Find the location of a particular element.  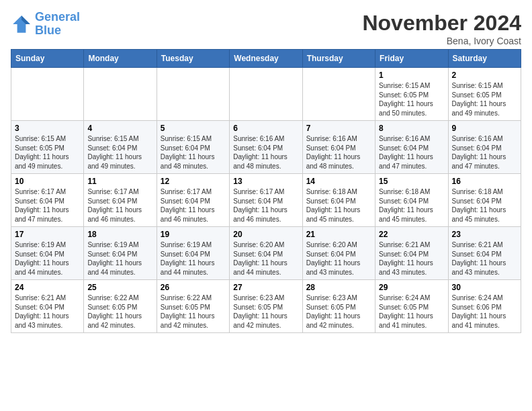

day-number: 8 is located at coordinates (411, 128).